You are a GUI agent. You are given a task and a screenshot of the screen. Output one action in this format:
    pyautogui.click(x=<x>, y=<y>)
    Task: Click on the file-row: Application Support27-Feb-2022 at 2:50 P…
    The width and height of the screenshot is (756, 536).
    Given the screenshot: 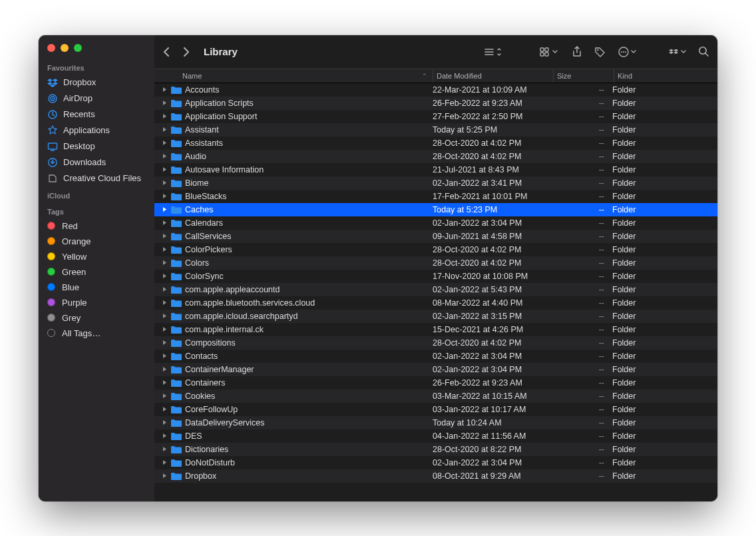 What is the action you would take?
    pyautogui.click(x=436, y=117)
    